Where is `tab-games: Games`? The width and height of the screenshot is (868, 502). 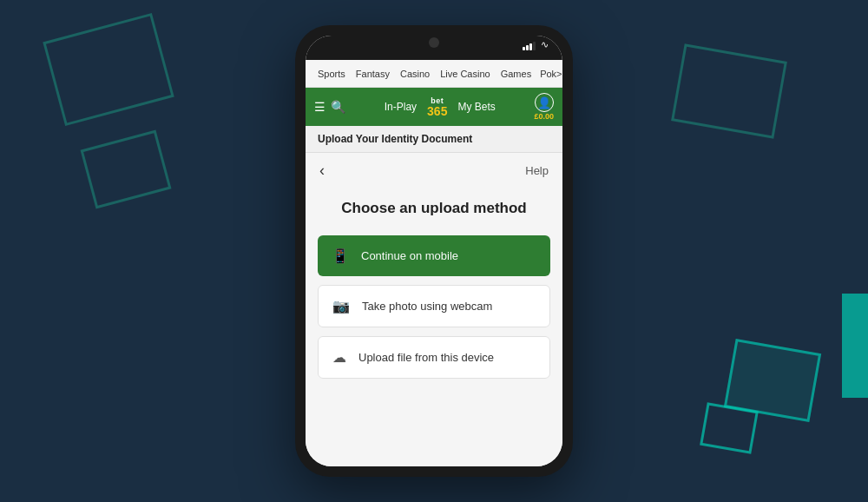
tab-games: Games is located at coordinates (516, 73).